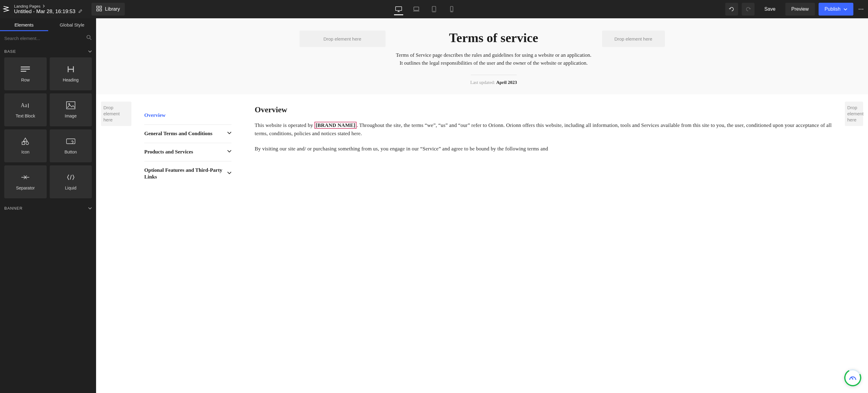  What do you see at coordinates (72, 25) in the screenshot?
I see `tab-global-style: Global Style` at bounding box center [72, 25].